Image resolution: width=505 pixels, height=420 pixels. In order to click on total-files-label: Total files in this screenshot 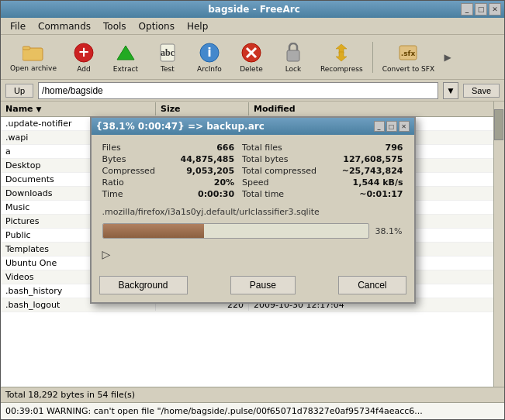, I will do `click(284, 147)`.